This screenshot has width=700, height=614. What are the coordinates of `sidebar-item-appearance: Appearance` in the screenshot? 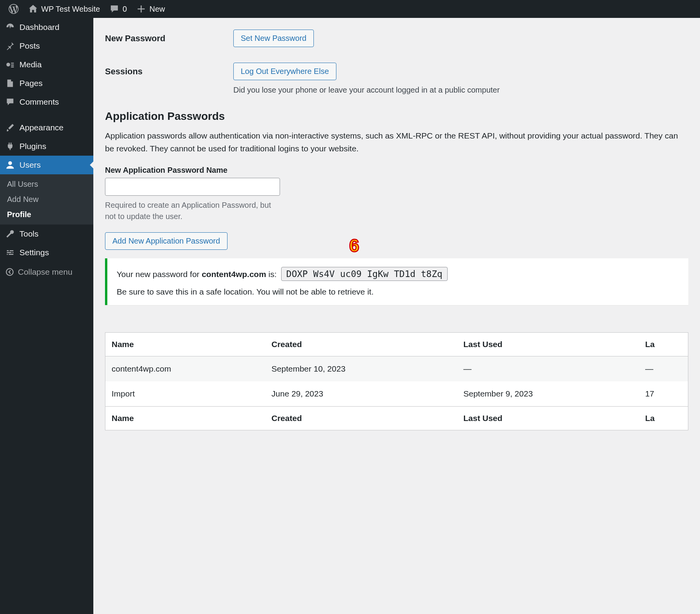 It's located at (47, 128).